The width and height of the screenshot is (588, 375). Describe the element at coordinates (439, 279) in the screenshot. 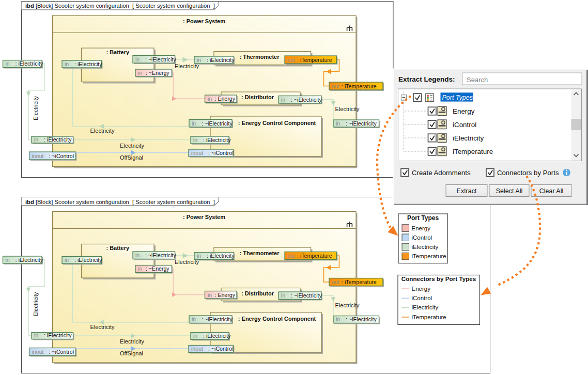

I see `svg-text: Connectors by Port Types` at that location.